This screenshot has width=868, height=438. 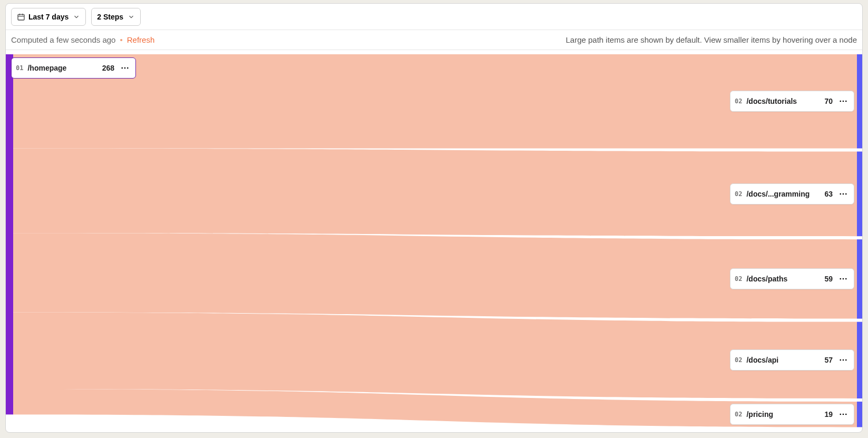 What do you see at coordinates (828, 101) in the screenshot?
I see `node-value: 70` at bounding box center [828, 101].